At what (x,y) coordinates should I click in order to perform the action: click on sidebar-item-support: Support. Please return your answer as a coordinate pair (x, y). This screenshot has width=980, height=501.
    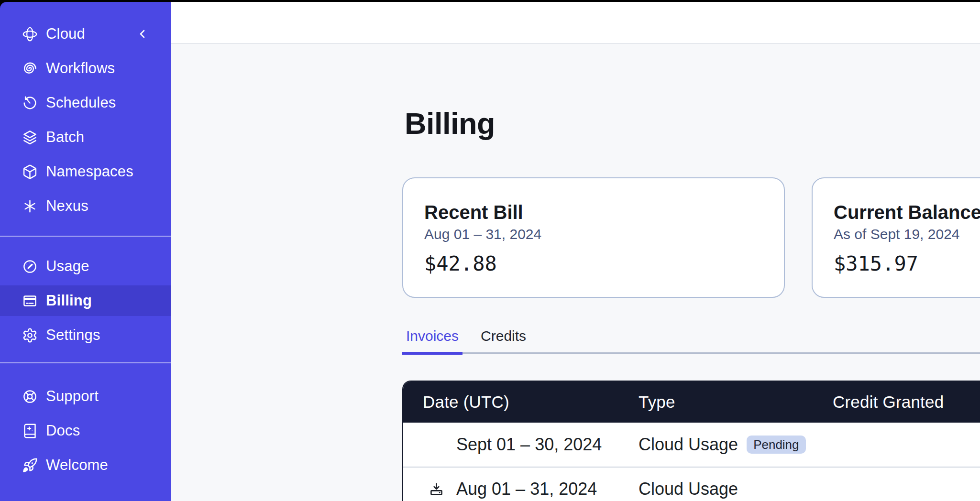
    Looking at the image, I should click on (85, 396).